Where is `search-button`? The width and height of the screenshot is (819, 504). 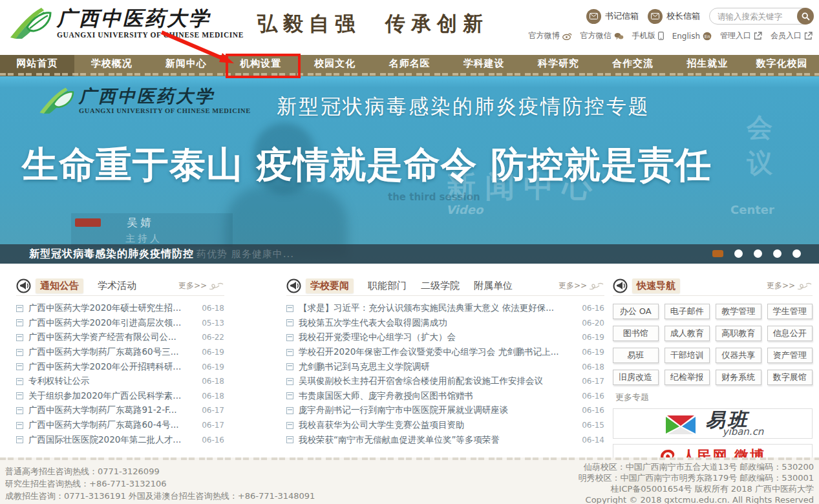 search-button is located at coordinates (805, 16).